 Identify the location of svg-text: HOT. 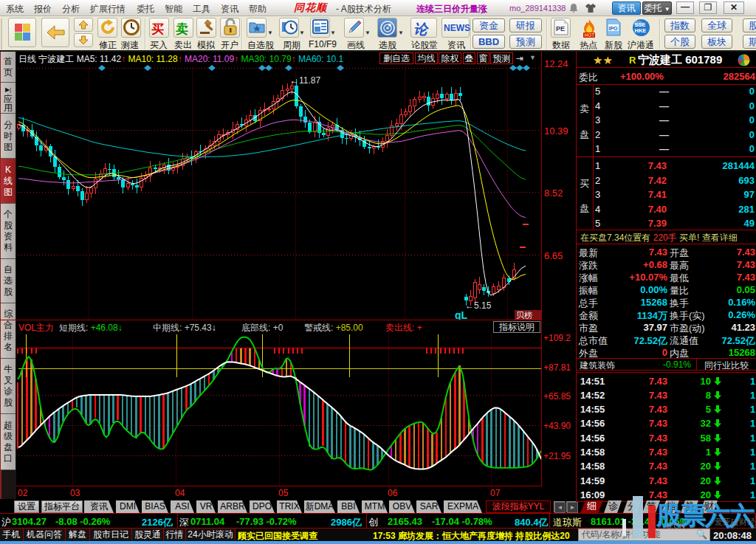
(590, 35).